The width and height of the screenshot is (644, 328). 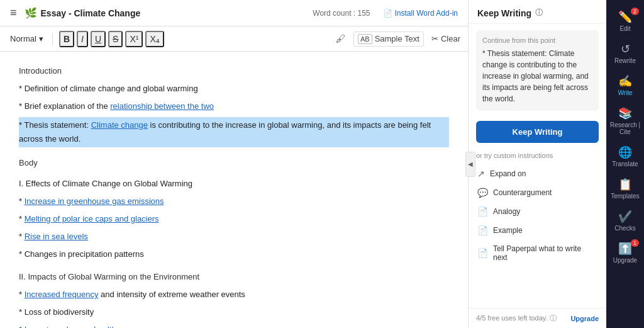 What do you see at coordinates (26, 39) in the screenshot?
I see `style-selector: Normal ▾` at bounding box center [26, 39].